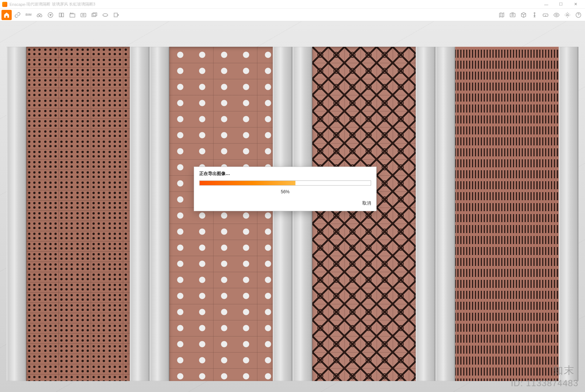 This screenshot has width=585, height=392. What do you see at coordinates (50, 15) in the screenshot?
I see `compass-icon` at bounding box center [50, 15].